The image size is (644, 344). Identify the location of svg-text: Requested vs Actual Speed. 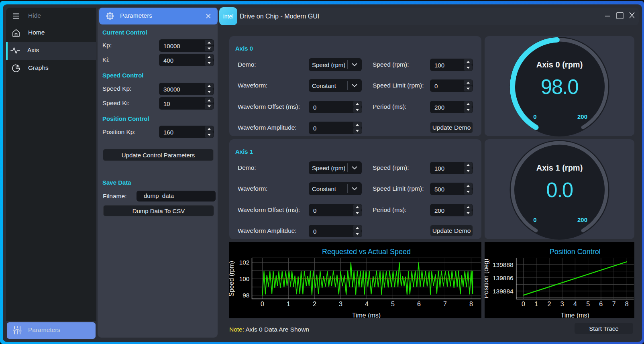
(366, 252).